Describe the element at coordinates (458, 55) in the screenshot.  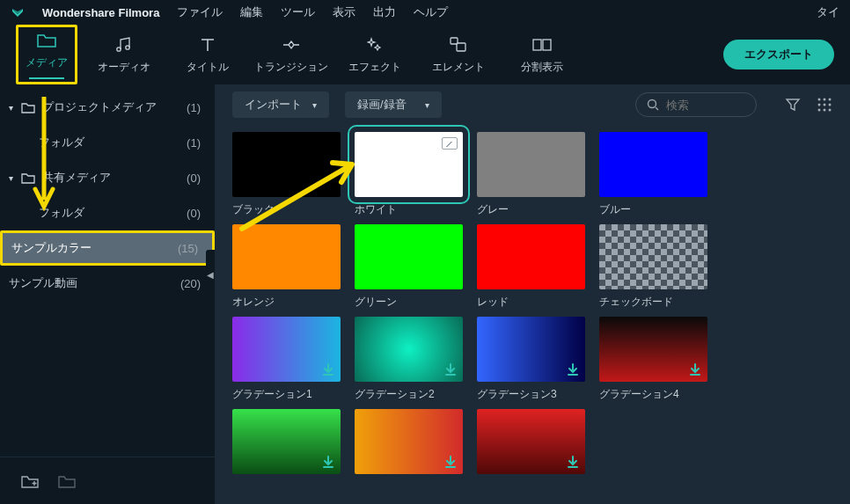
I see `tab-element: エレメント` at that location.